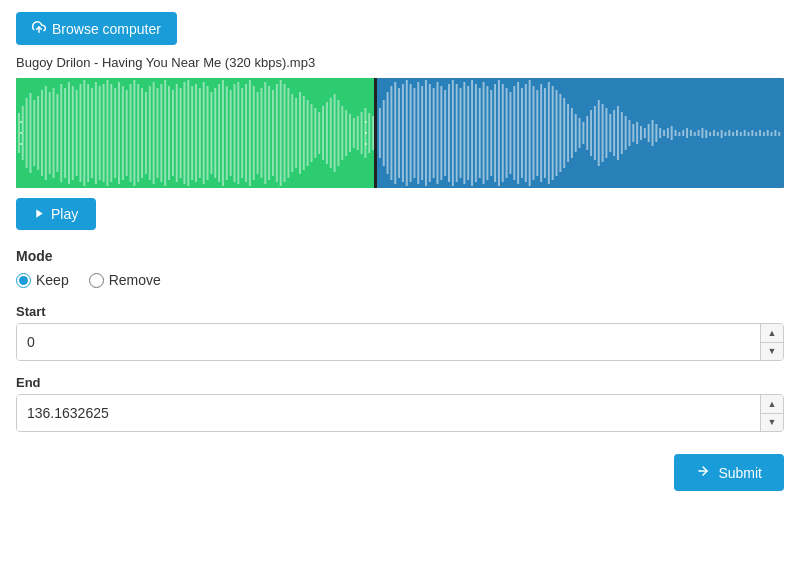 The height and width of the screenshot is (565, 800). What do you see at coordinates (400, 332) in the screenshot?
I see `start-section: Start ▲ ▼` at bounding box center [400, 332].